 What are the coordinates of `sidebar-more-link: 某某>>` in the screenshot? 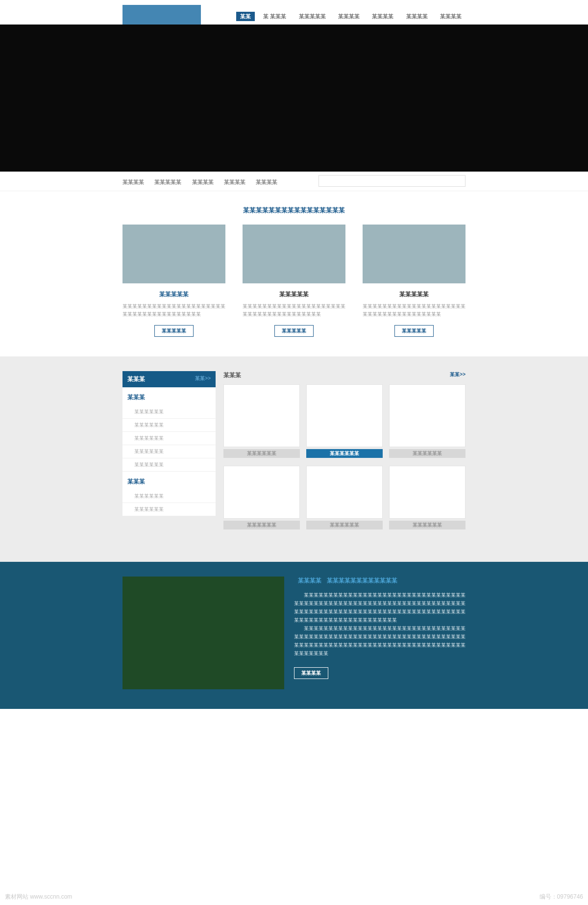 It's located at (203, 378).